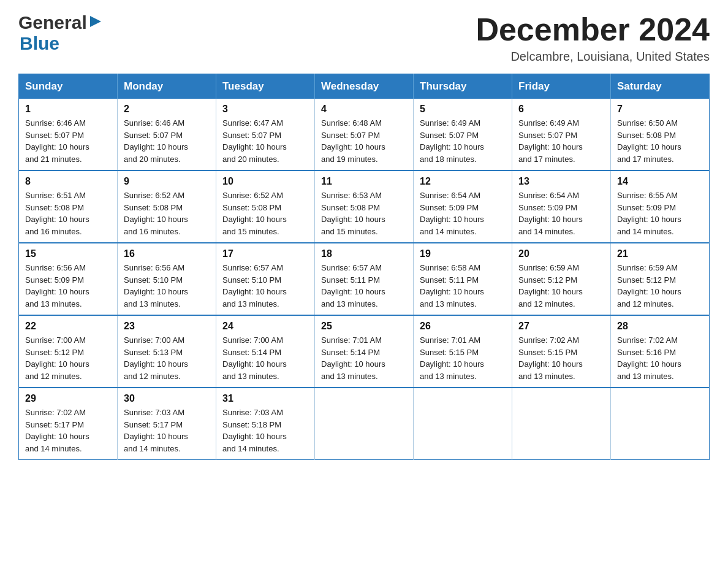  What do you see at coordinates (561, 207) in the screenshot?
I see `calendar-cell-w2-d6: 13 Sunrise: 6:54 AM Sunset: 5:09 PM Dayl…` at bounding box center [561, 207].